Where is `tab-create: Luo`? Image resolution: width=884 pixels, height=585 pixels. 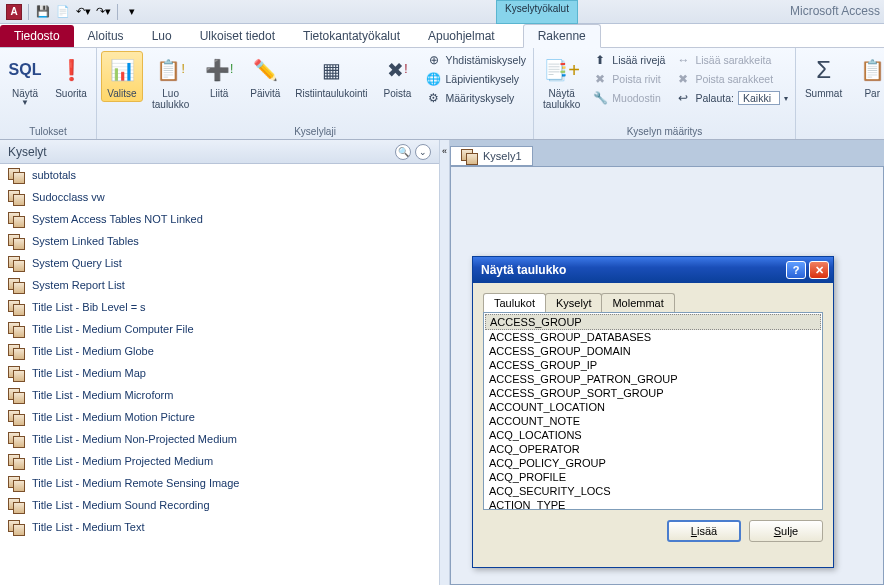 tab-create: Luo is located at coordinates (162, 36).